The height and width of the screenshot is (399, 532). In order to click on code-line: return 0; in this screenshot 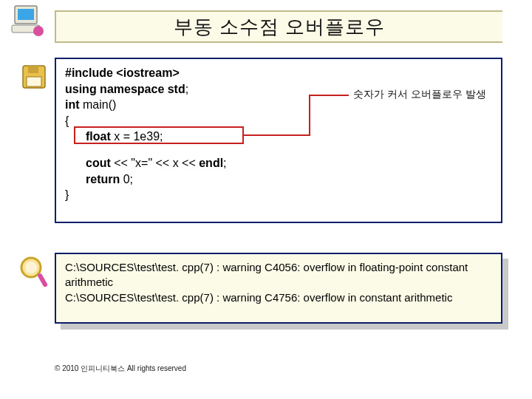, I will do `click(279, 180)`.